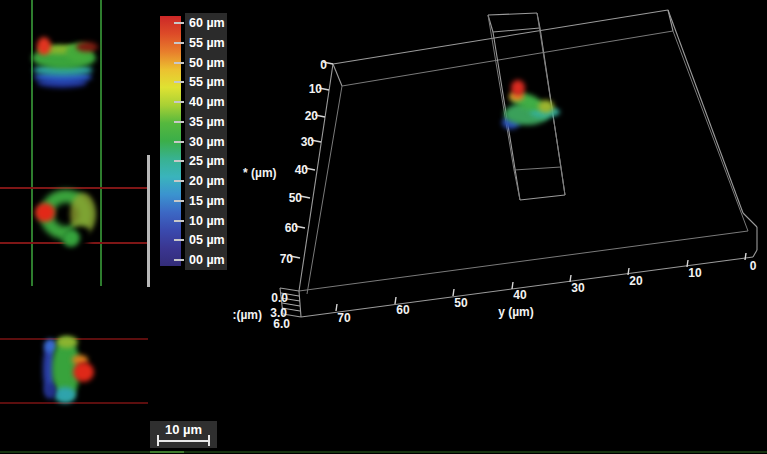 This screenshot has width=767, height=454. I want to click on volume-specimen-blob, so click(531, 105).